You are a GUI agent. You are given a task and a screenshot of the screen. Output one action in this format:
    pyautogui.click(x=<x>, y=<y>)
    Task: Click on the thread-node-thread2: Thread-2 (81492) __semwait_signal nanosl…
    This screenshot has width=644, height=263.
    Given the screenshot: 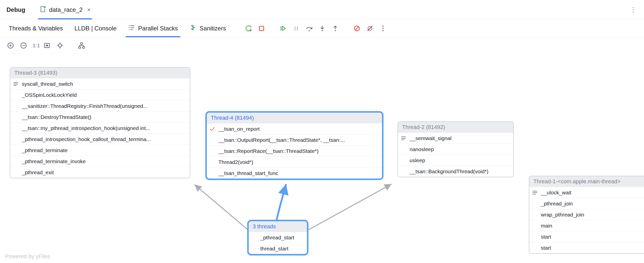 What is the action you would take?
    pyautogui.click(x=456, y=149)
    